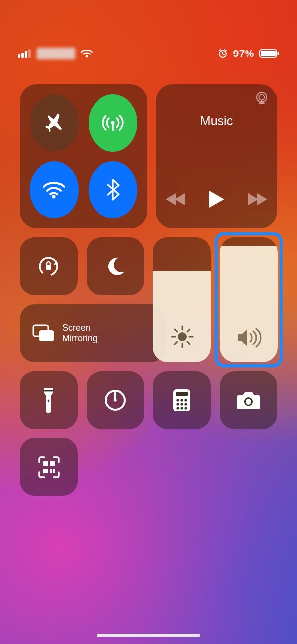  I want to click on cellular-signal-icon, so click(25, 54).